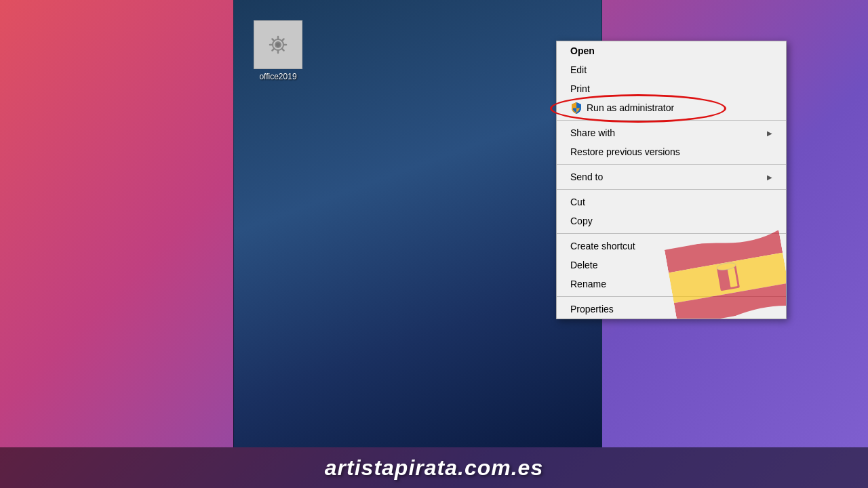 The image size is (868, 488). I want to click on watermark-bar: artistapirata.com.es, so click(434, 468).